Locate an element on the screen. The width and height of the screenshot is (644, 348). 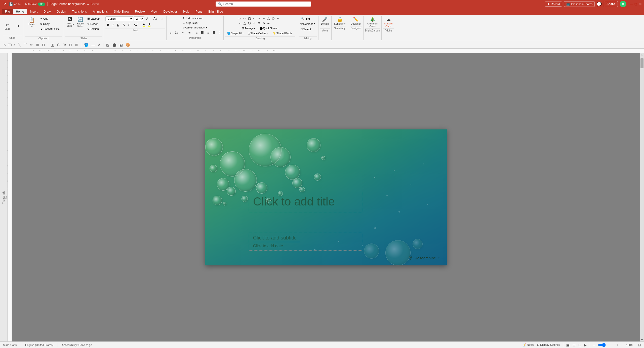
tab-pens: Pens is located at coordinates (199, 12).